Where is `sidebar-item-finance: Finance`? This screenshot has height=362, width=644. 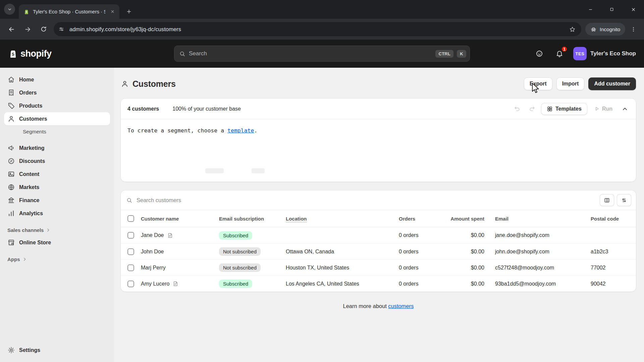 sidebar-item-finance: Finance is located at coordinates (57, 200).